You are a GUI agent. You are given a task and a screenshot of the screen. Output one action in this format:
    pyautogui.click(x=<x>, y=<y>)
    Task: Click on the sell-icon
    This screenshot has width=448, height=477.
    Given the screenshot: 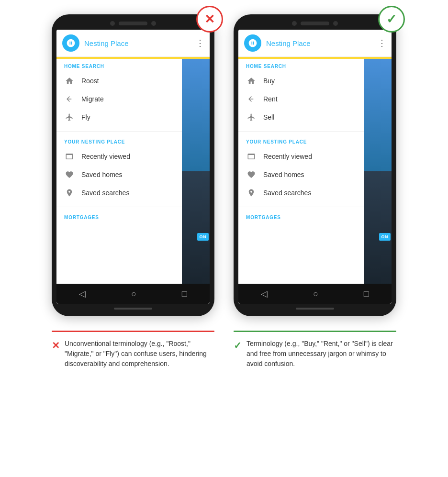 What is the action you would take?
    pyautogui.click(x=251, y=117)
    